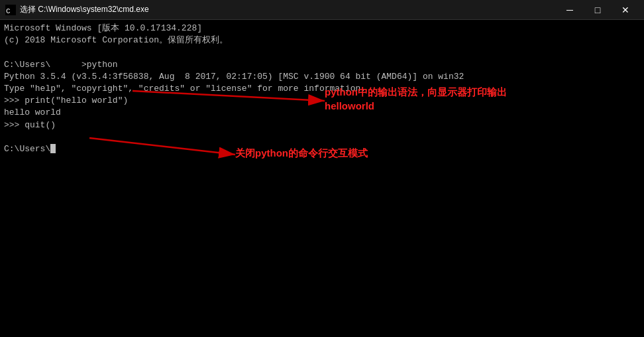 The width and height of the screenshot is (644, 337). Describe the element at coordinates (53, 149) in the screenshot. I see `cursor` at that location.